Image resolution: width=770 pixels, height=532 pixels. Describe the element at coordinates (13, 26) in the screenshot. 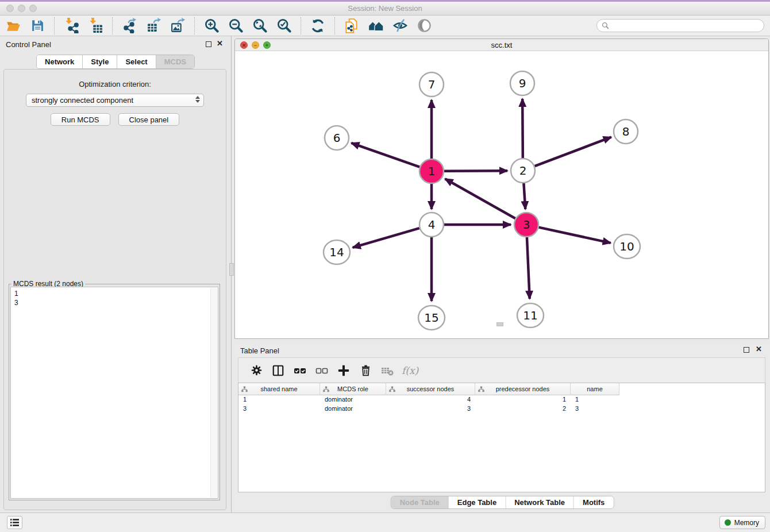

I see `open-session-button` at that location.